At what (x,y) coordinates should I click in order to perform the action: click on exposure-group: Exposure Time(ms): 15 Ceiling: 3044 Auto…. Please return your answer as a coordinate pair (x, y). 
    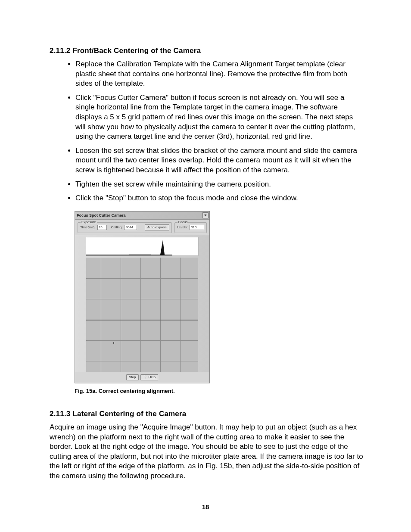
    Looking at the image, I should click on (125, 227).